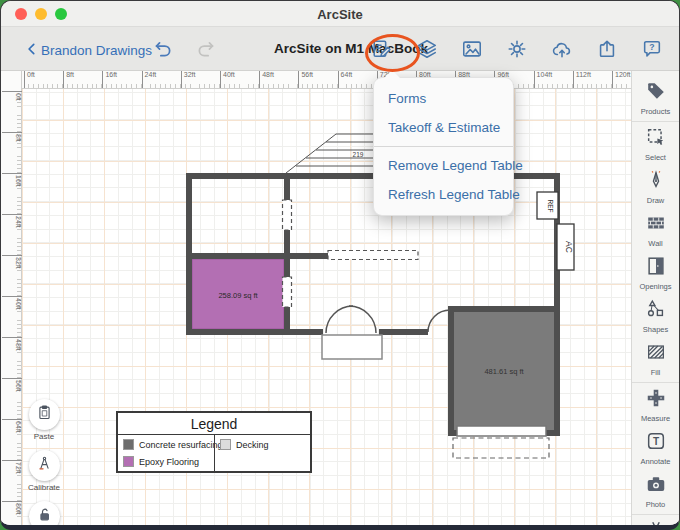 This screenshot has height=530, width=680. What do you see at coordinates (517, 49) in the screenshot?
I see `toolbar-icons: ?` at bounding box center [517, 49].